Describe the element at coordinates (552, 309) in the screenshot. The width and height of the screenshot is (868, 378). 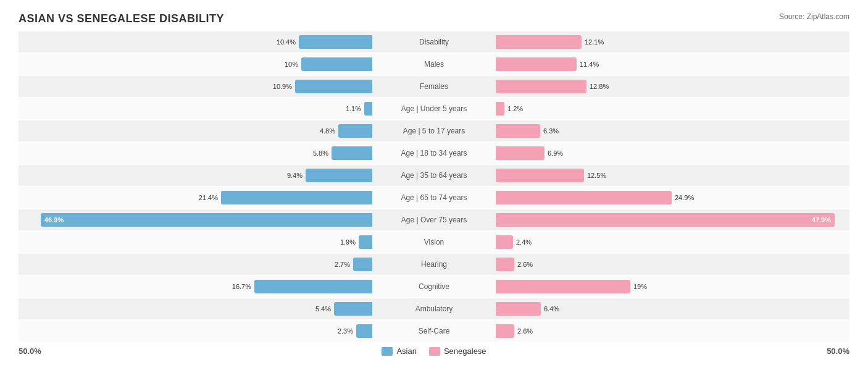
I see `right-value: 6.4%` at that location.